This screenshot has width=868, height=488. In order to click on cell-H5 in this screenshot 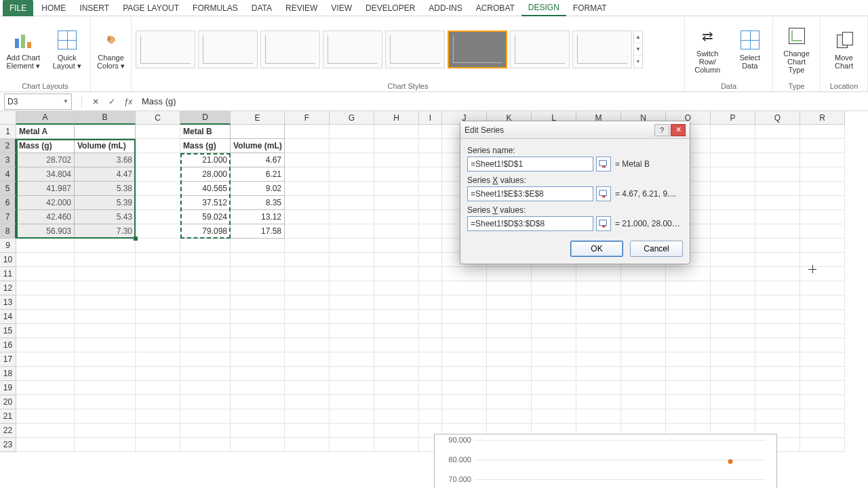, I will do `click(397, 188)`.